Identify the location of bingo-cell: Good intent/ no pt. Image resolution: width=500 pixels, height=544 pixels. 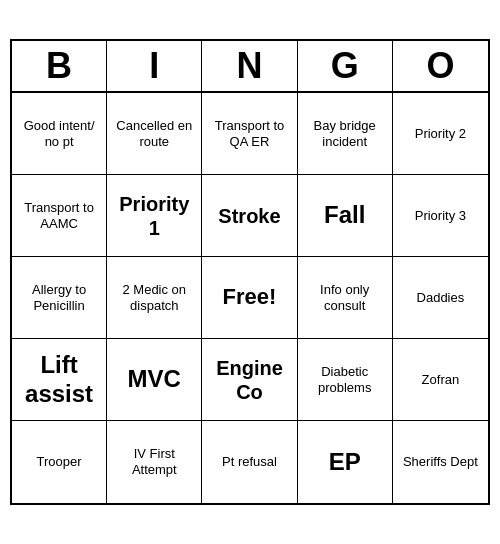
(60, 134).